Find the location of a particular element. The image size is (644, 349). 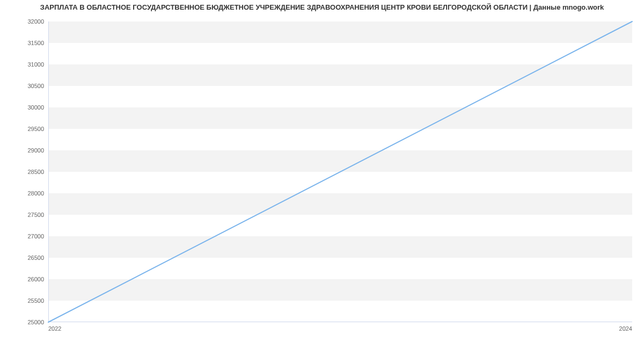

y-tick-label: 27000 is located at coordinates (35, 236).